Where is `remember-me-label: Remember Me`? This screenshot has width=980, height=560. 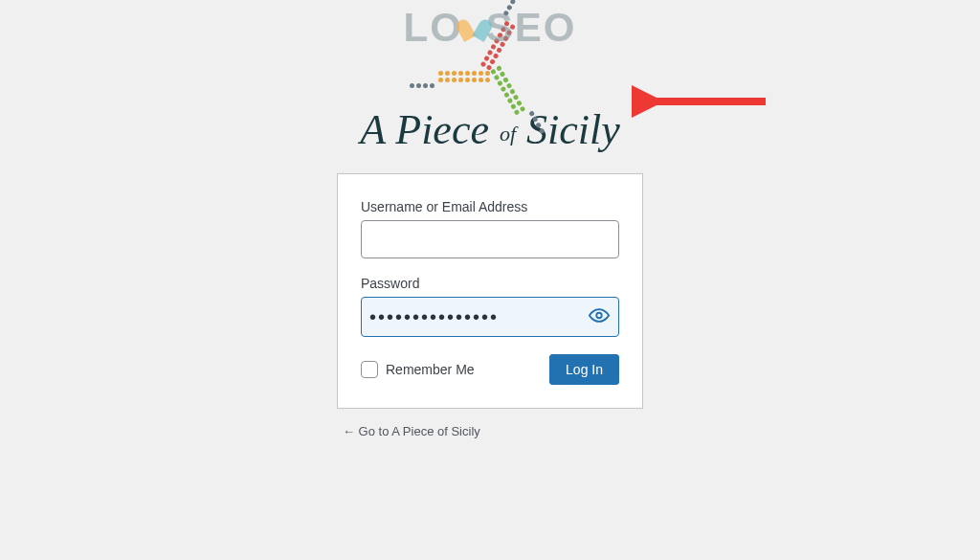 remember-me-label: Remember Me is located at coordinates (417, 370).